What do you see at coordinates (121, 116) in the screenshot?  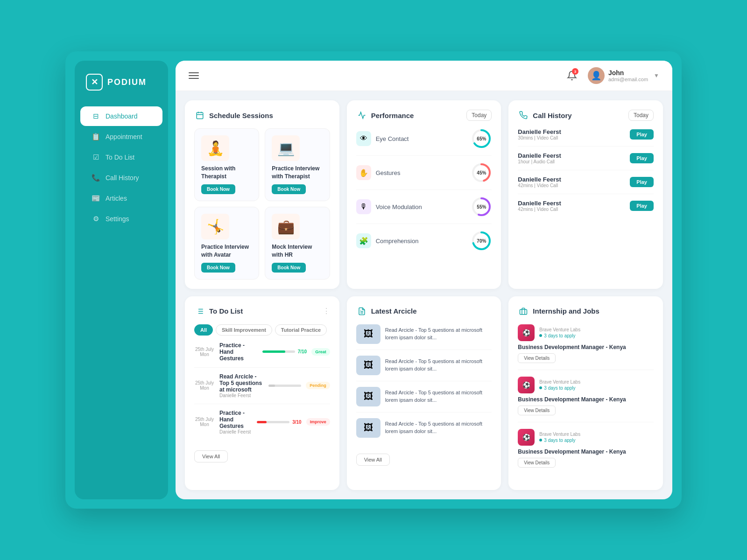 I see `sidebar-item-dashboard: ⊟Dashboard` at bounding box center [121, 116].